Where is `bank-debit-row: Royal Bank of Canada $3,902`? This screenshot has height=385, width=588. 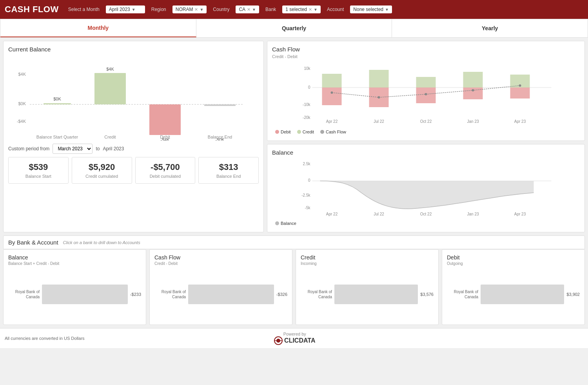
bank-debit-row: Royal Bank of Canada $3,902 is located at coordinates (514, 294).